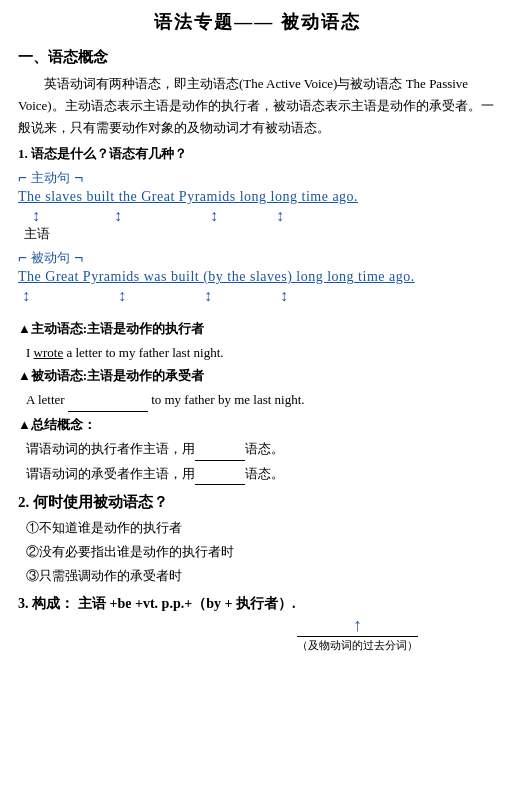  What do you see at coordinates (186, 604) in the screenshot?
I see `section3-formula: 主语 +be +vt. p.p.+（by + 执行者）.` at bounding box center [186, 604].